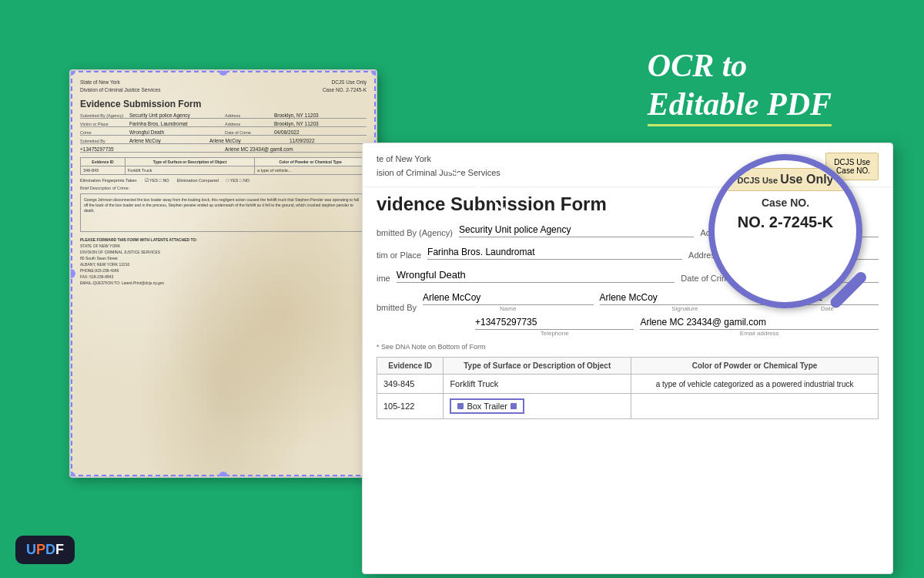  I want to click on selection-handle-right, so click(514, 406).